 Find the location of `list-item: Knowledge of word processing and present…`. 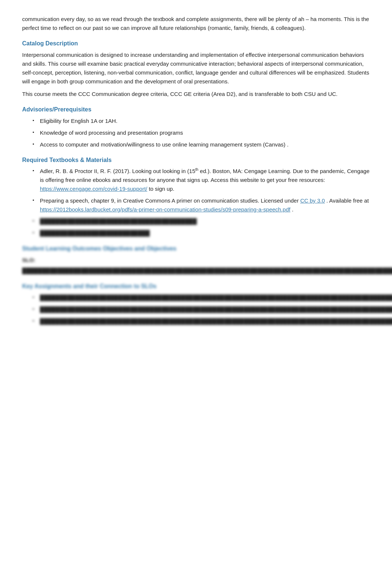

list-item: Knowledge of word processing and present… is located at coordinates (201, 133).